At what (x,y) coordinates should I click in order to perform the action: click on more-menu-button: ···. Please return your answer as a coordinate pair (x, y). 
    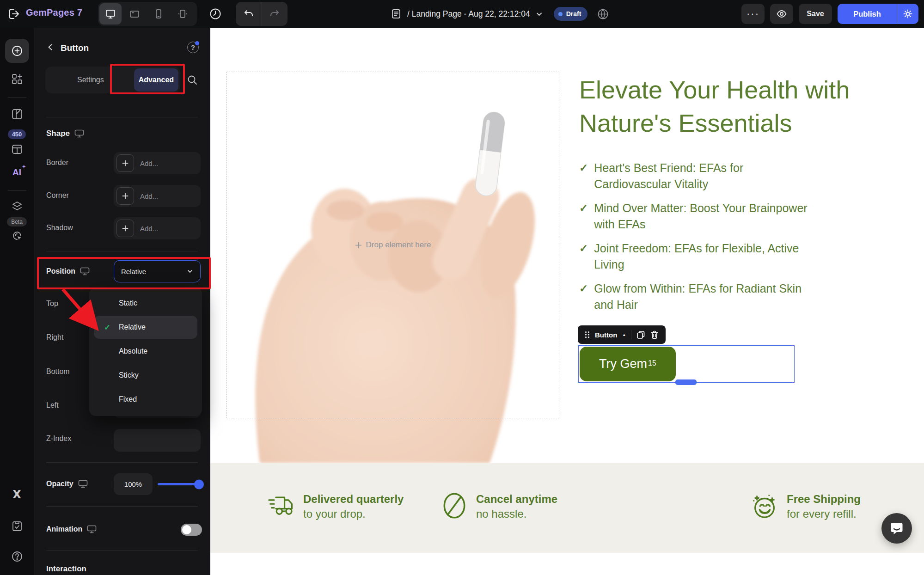
    Looking at the image, I should click on (753, 14).